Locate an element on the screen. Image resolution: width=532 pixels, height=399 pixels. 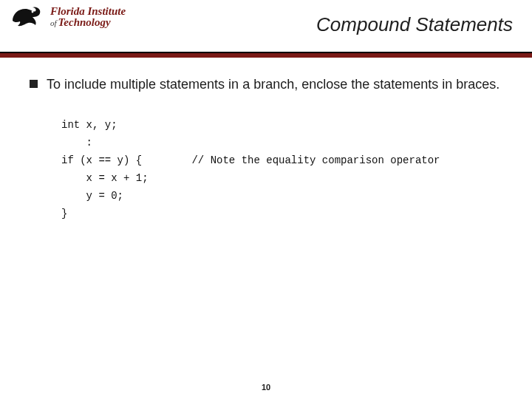
wordmark-line1: Florida Institute is located at coordinates (88, 12).